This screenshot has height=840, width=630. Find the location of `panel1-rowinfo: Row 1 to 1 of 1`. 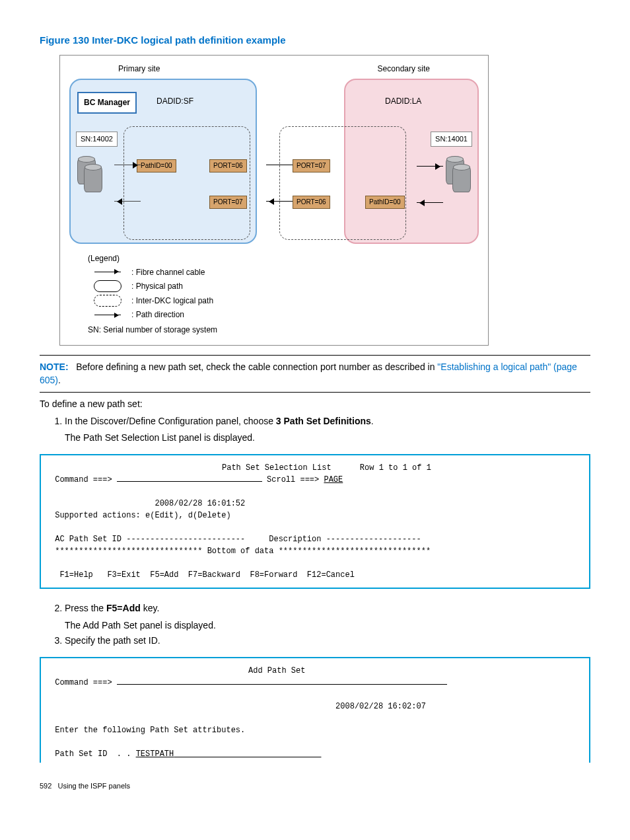

panel1-rowinfo: Row 1 to 1 of 1 is located at coordinates (396, 468).